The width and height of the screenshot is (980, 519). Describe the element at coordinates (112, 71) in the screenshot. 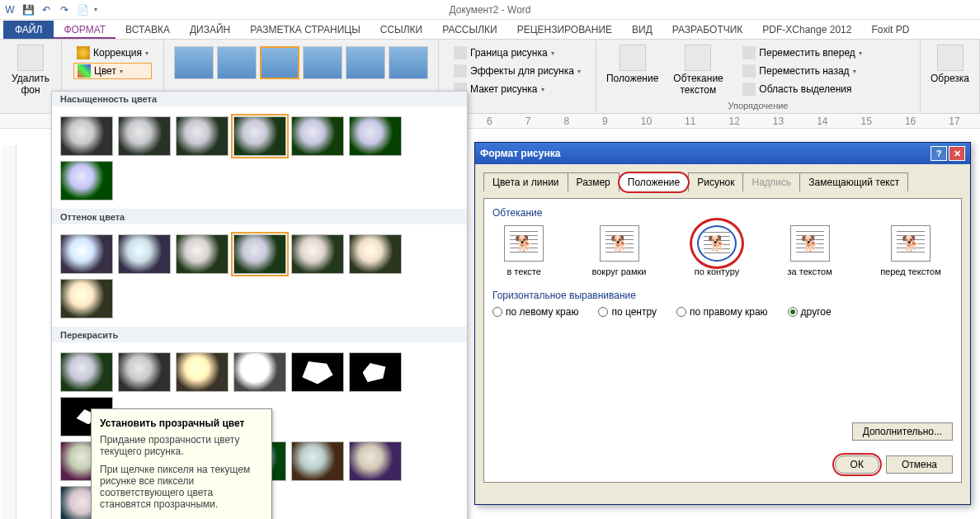

I see `color-button: Цвет ▾` at that location.